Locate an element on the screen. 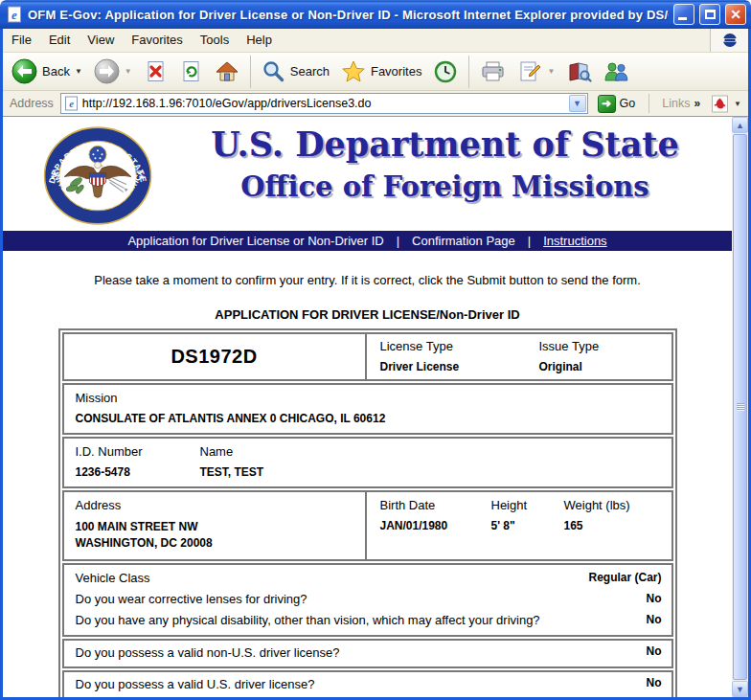 This screenshot has width=751, height=700. favorites-button: Favorites is located at coordinates (381, 71).